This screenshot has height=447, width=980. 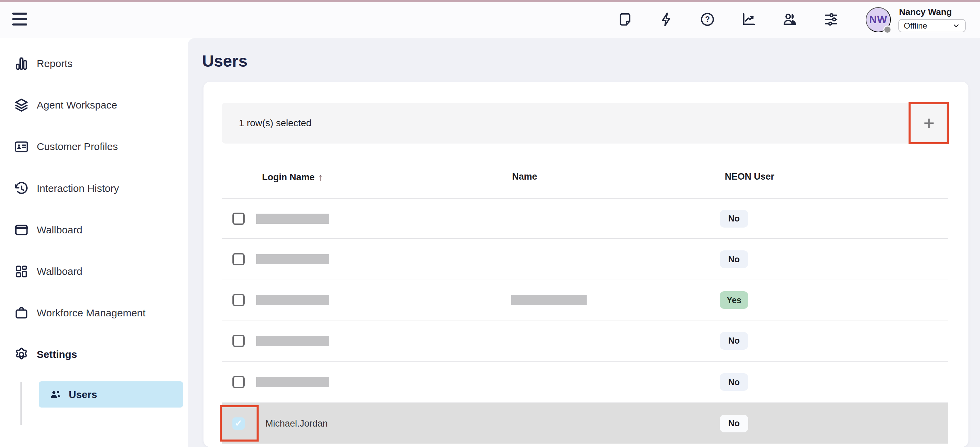 I want to click on preferences-sliders-icon, so click(x=831, y=19).